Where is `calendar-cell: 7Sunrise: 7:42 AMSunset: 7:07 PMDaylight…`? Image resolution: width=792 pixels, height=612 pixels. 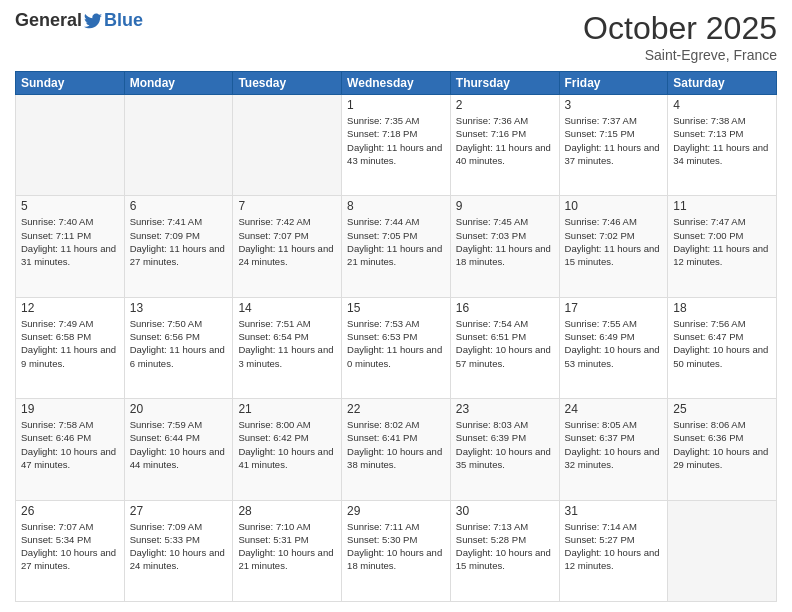
calendar-cell: 7Sunrise: 7:42 AMSunset: 7:07 PMDaylight… is located at coordinates (288, 246).